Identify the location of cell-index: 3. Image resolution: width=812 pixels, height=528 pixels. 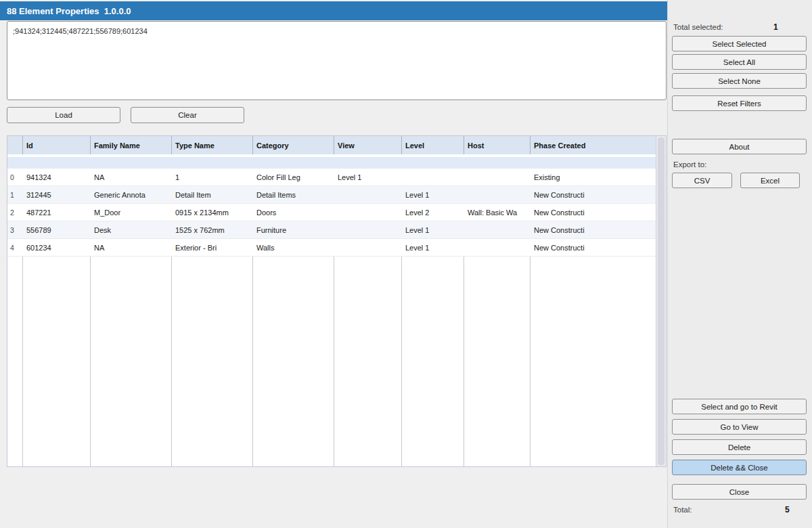
(15, 230).